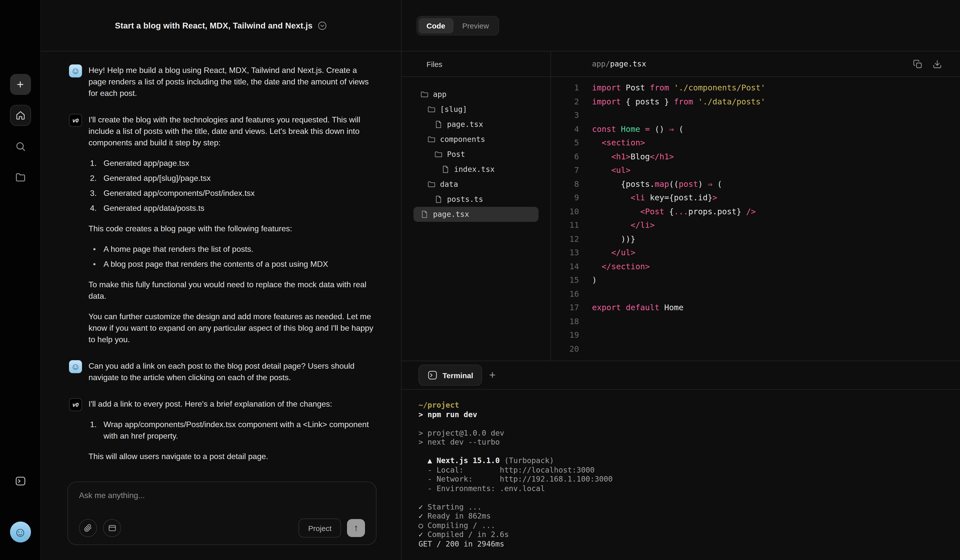  I want to click on message-paragraph: Hey! Help me build a blog using React, M…, so click(231, 81).